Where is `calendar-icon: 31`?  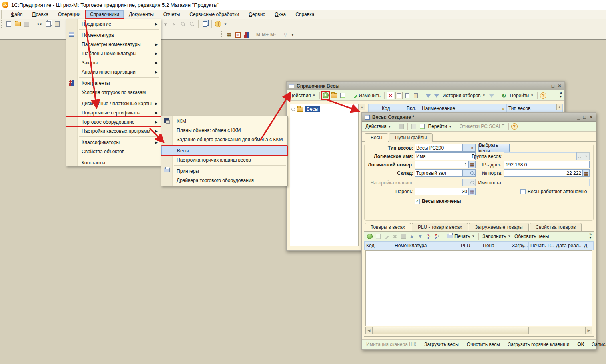
calendar-icon: 31 is located at coordinates (238, 35).